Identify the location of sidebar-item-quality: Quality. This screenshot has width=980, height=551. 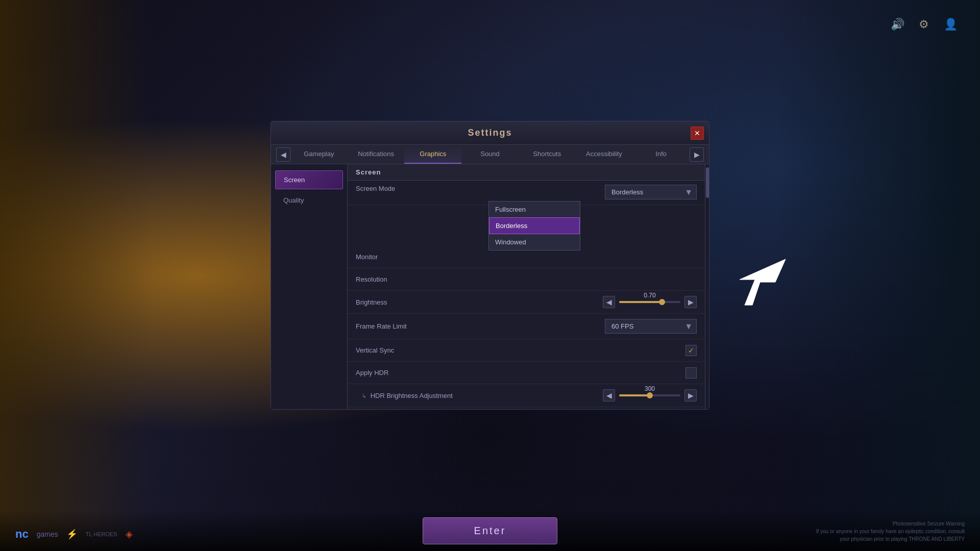
(309, 200).